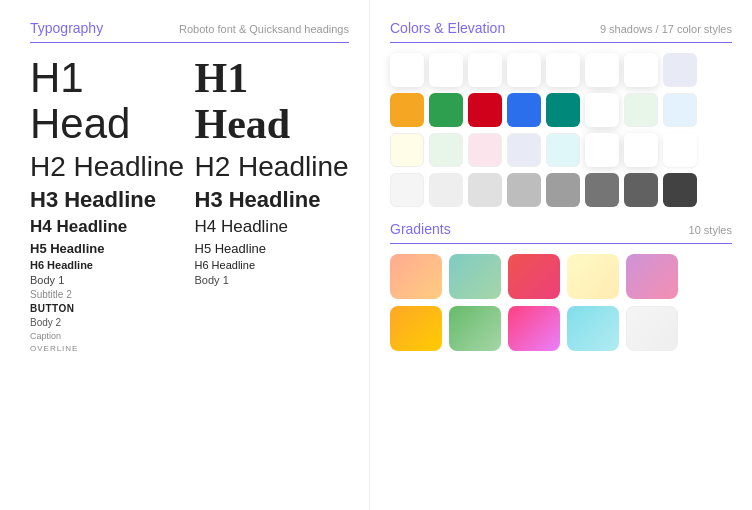  What do you see at coordinates (446, 110) in the screenshot?
I see `color-green` at bounding box center [446, 110].